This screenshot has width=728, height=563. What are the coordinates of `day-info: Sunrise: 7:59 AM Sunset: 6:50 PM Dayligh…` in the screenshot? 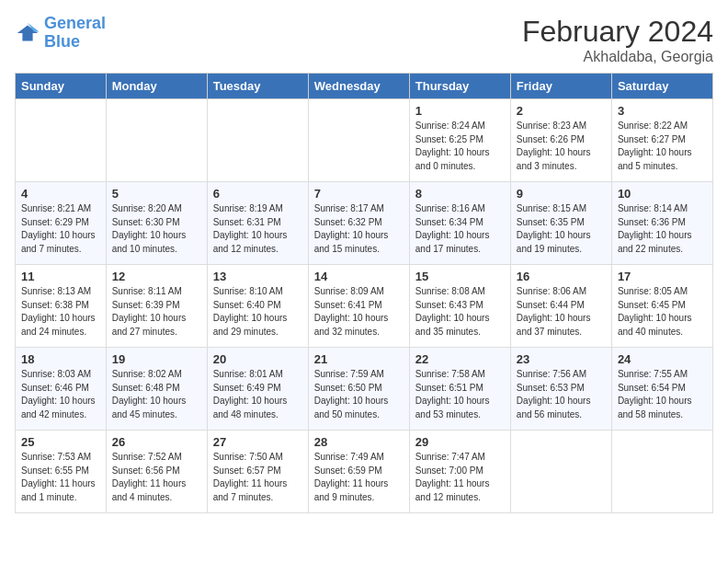 It's located at (358, 395).